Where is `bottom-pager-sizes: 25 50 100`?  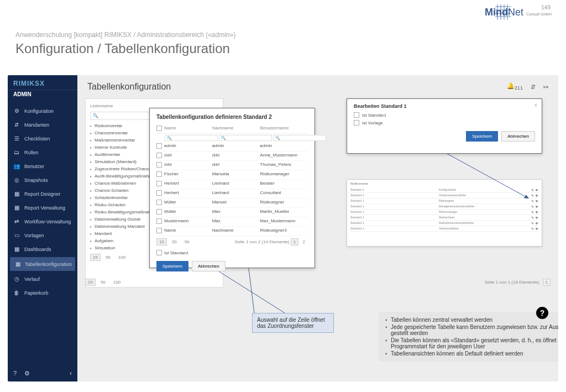 bottom-pager-sizes: 25 50 100 is located at coordinates (104, 282).